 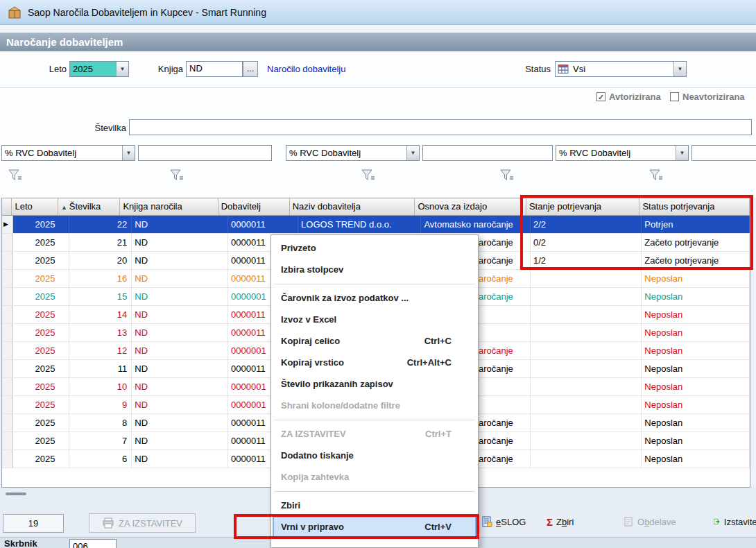 What do you see at coordinates (622, 153) in the screenshot?
I see `rvc-filter-combobox-3: % RVC Dobavitelj ▼` at bounding box center [622, 153].